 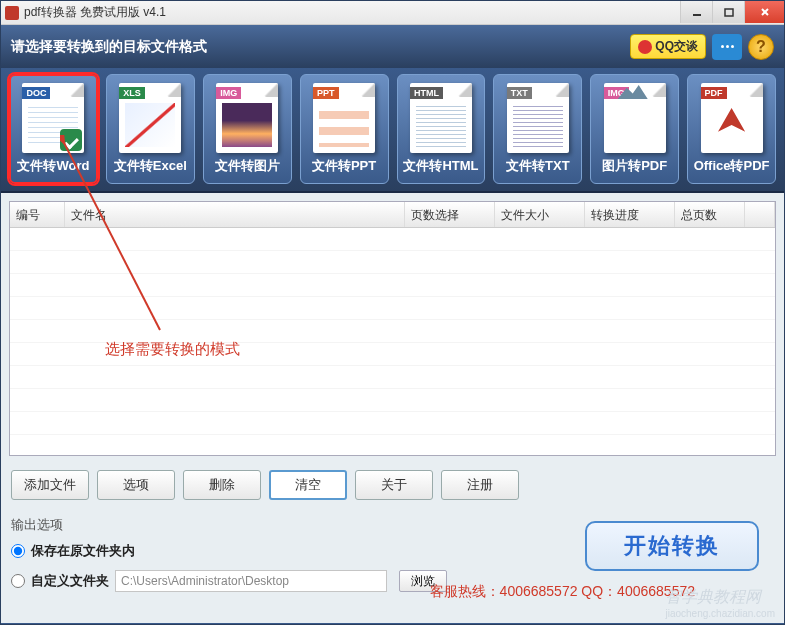 What do you see at coordinates (480, 485) in the screenshot?
I see `register-button: 注册` at bounding box center [480, 485].